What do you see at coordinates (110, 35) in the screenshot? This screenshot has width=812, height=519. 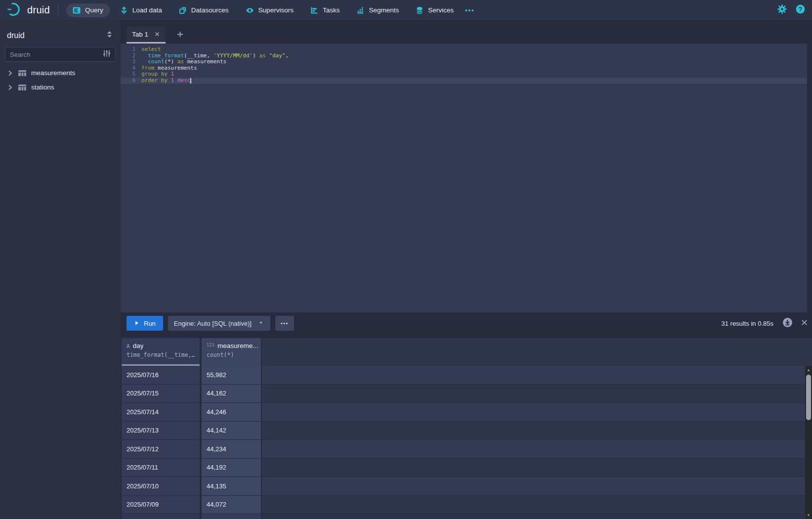 I see `double-caret-vertical-icon` at bounding box center [110, 35].